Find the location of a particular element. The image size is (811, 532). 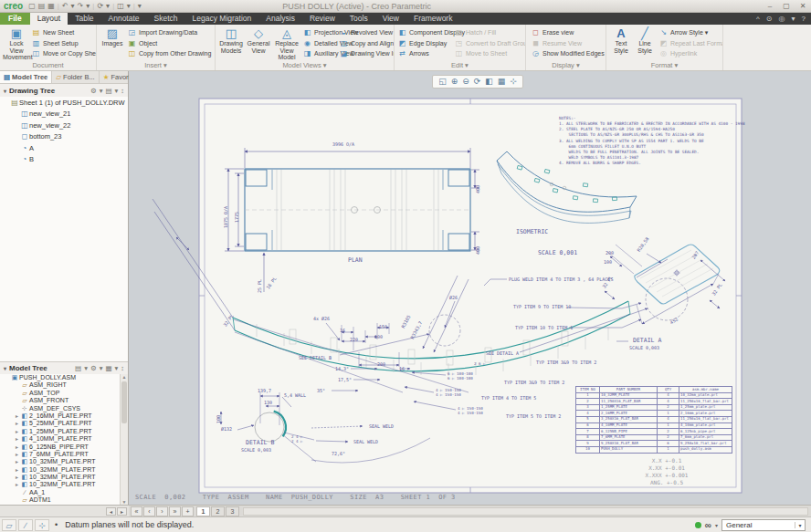

zoom-in-icon: ⊕ is located at coordinates (455, 82).